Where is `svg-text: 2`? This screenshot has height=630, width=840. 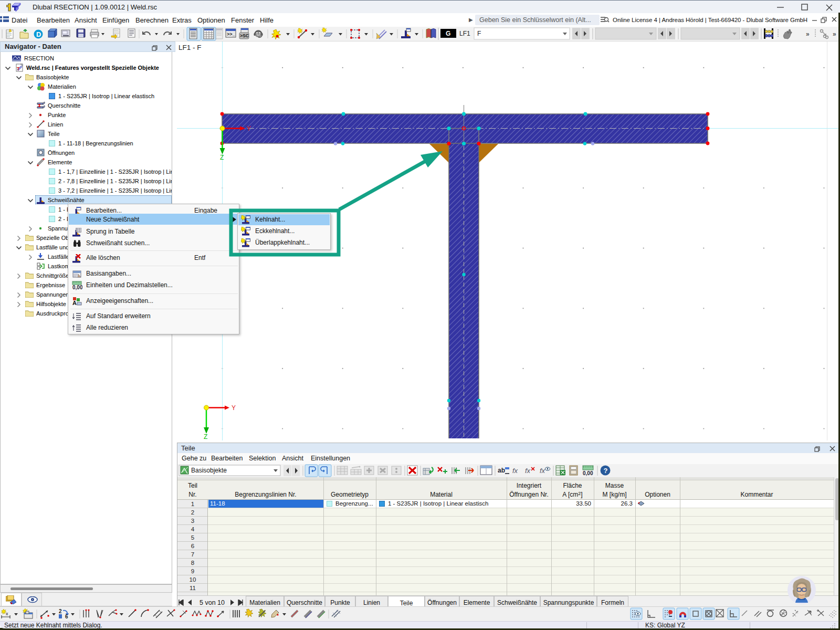 svg-text: 2 is located at coordinates (60, 611).